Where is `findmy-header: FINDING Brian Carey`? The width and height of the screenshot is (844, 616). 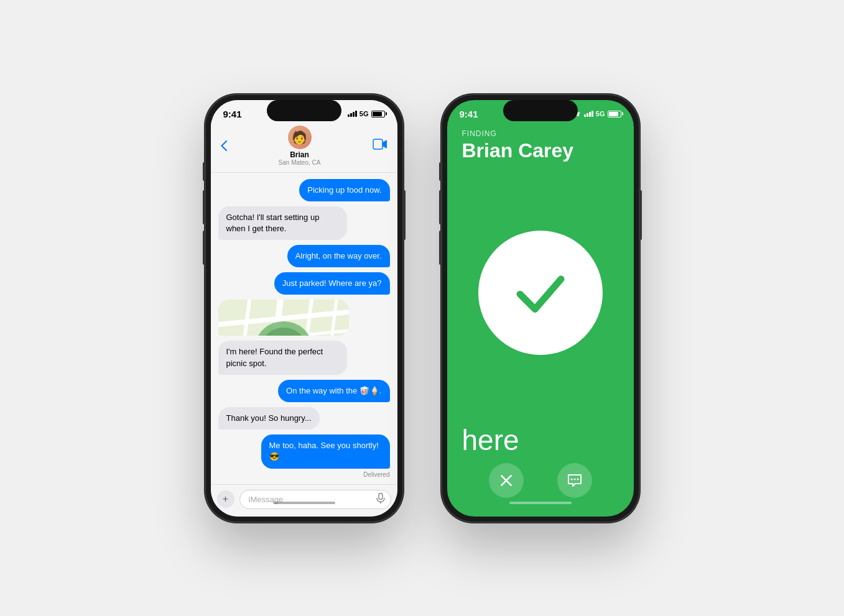
findmy-header: FINDING Brian Carey is located at coordinates (540, 143).